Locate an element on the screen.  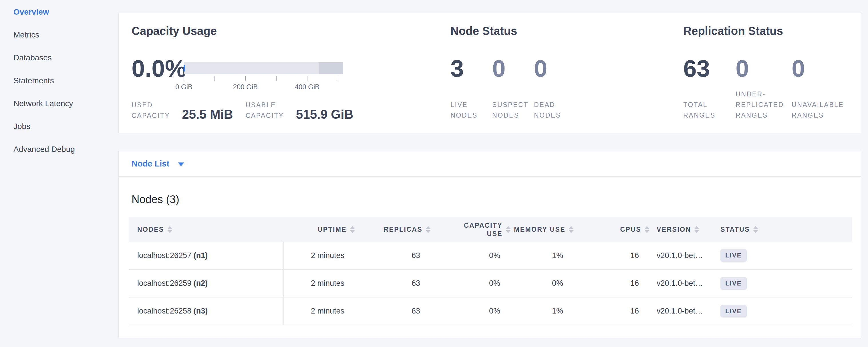
column-header-line: USE is located at coordinates (483, 234).